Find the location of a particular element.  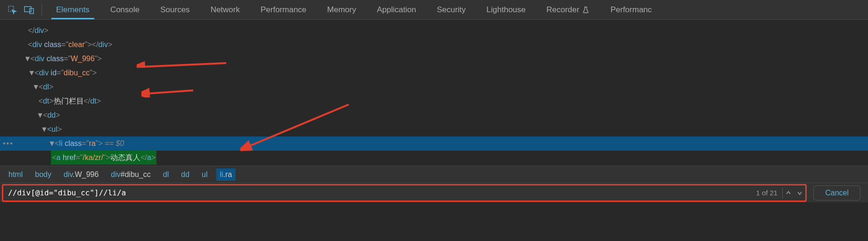

tab-application: Application is located at coordinates (397, 9).